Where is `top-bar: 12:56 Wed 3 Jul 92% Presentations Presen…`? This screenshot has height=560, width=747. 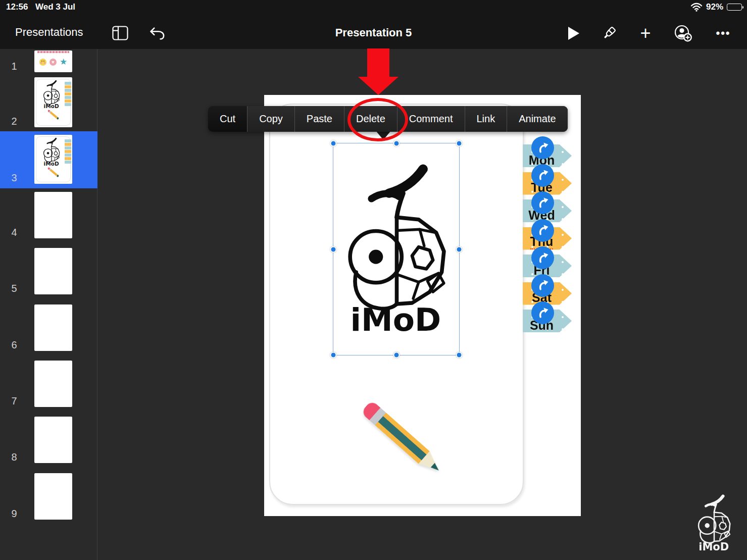
top-bar: 12:56 Wed 3 Jul 92% Presentations Presen… is located at coordinates (374, 24).